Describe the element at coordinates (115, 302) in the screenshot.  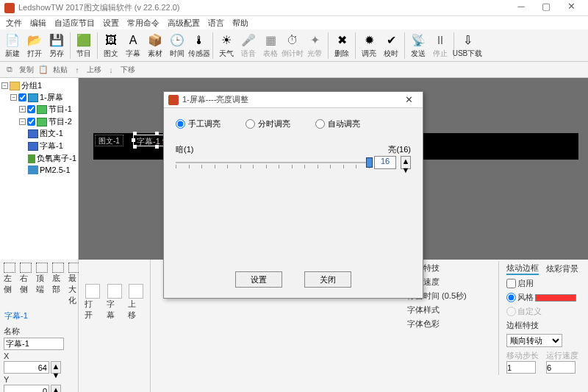
I see `subtitle-button: 字幕` at that location.